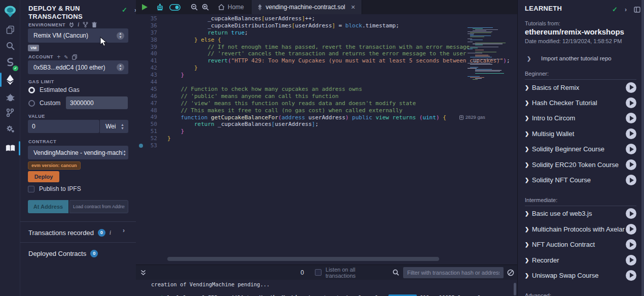 The width and height of the screenshot is (644, 296). What do you see at coordinates (145, 7) in the screenshot?
I see `run-script-icon` at bounding box center [145, 7].